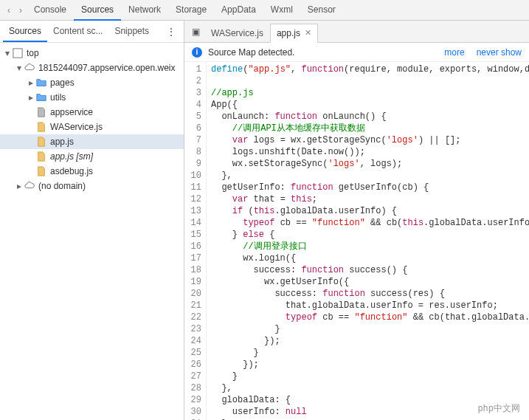  I want to click on editor-tabs: ▣ WAService.jsapp.js✕, so click(357, 32).